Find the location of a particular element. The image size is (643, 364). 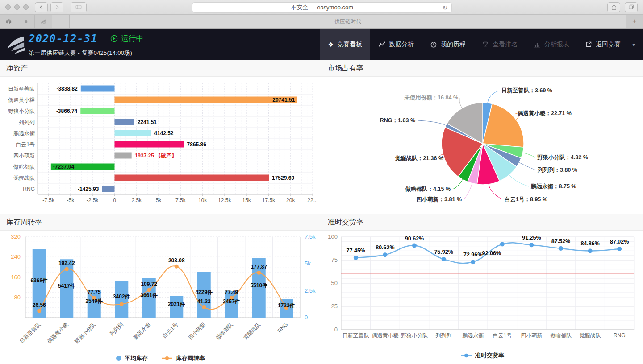

delivery-rate-title: 准时交货率 is located at coordinates (346, 222).